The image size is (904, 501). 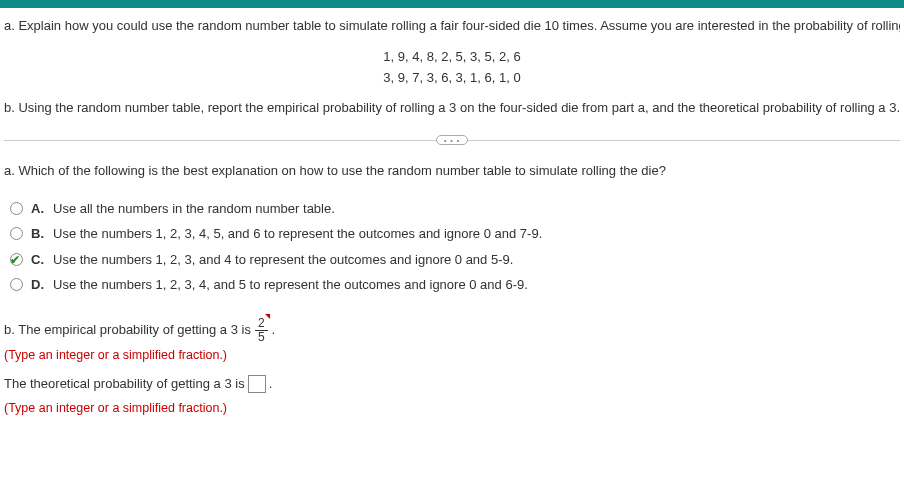 I want to click on window-top-bar, so click(x=452, y=4).